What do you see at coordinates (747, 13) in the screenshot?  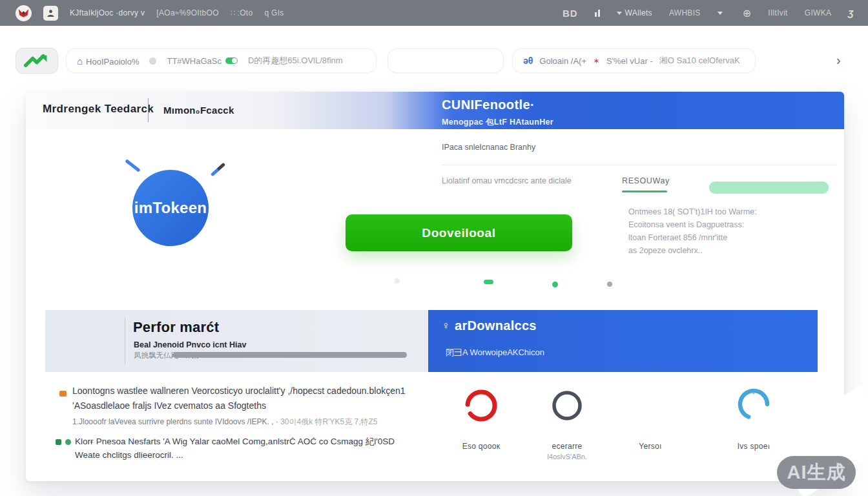 I see `globe-icon: ⊕` at bounding box center [747, 13].